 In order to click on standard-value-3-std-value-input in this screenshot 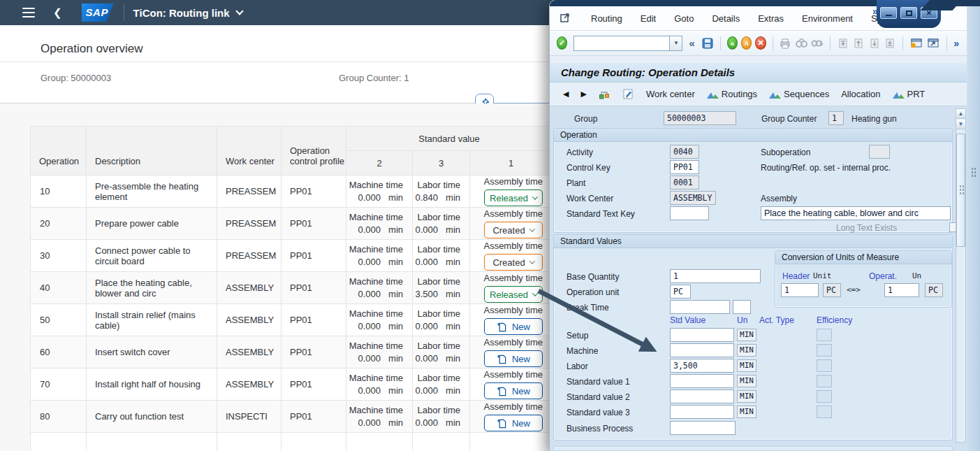, I will do `click(702, 412)`.